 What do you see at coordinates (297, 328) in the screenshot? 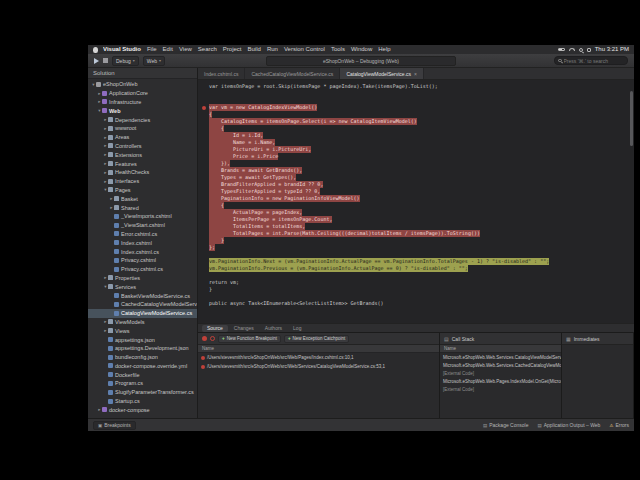
I see `subtab-log: Log` at bounding box center [297, 328].